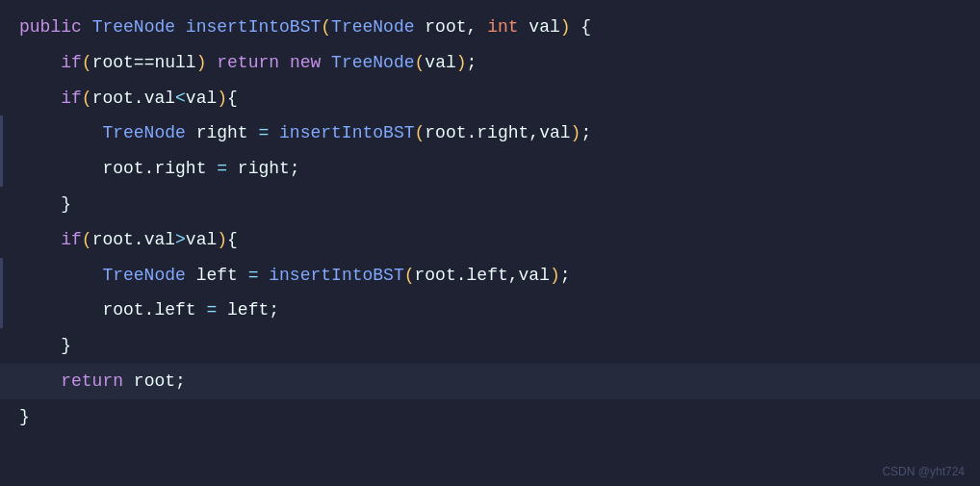  I want to click on code-line: root.left = left;, so click(490, 310).